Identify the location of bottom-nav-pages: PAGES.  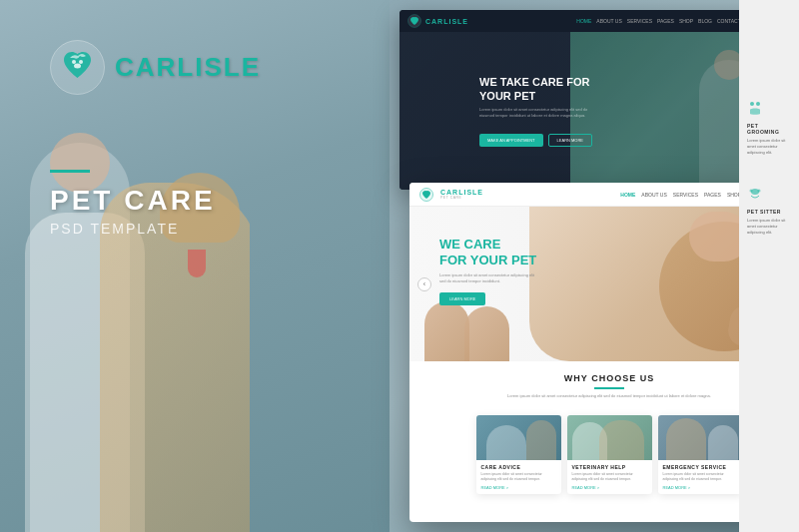
(713, 195).